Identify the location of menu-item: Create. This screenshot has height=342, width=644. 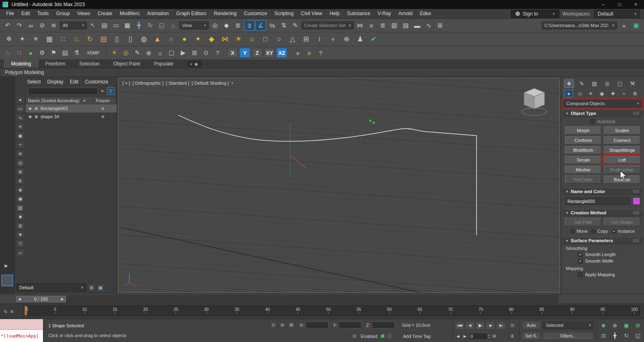
(105, 14).